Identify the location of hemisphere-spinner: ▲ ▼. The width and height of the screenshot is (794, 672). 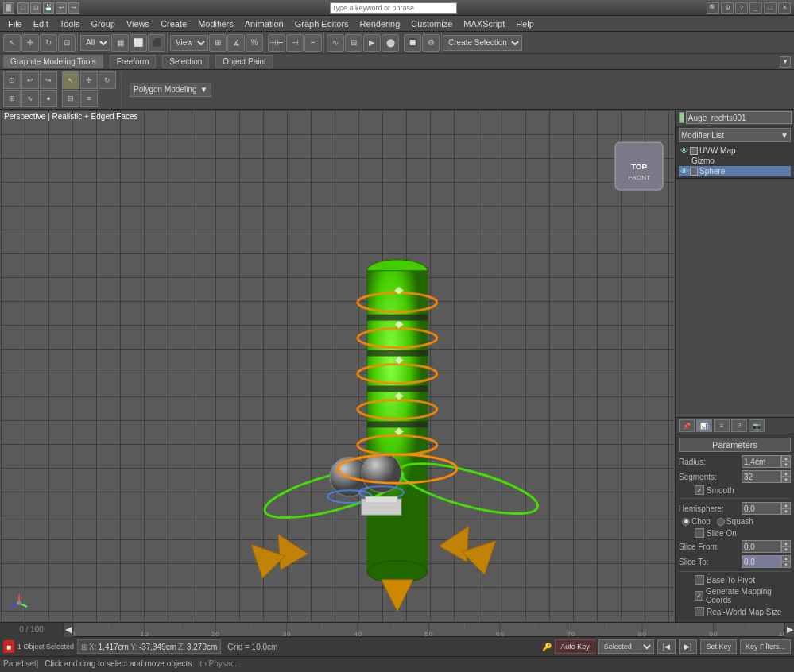
(786, 508).